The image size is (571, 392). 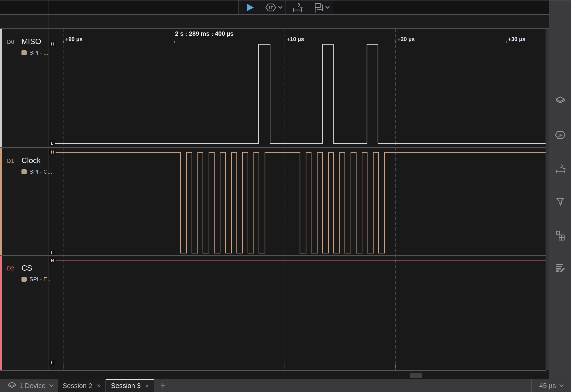 What do you see at coordinates (25, 201) in the screenshot?
I see `channel-label-d1: D1ClockSPI - C...` at bounding box center [25, 201].